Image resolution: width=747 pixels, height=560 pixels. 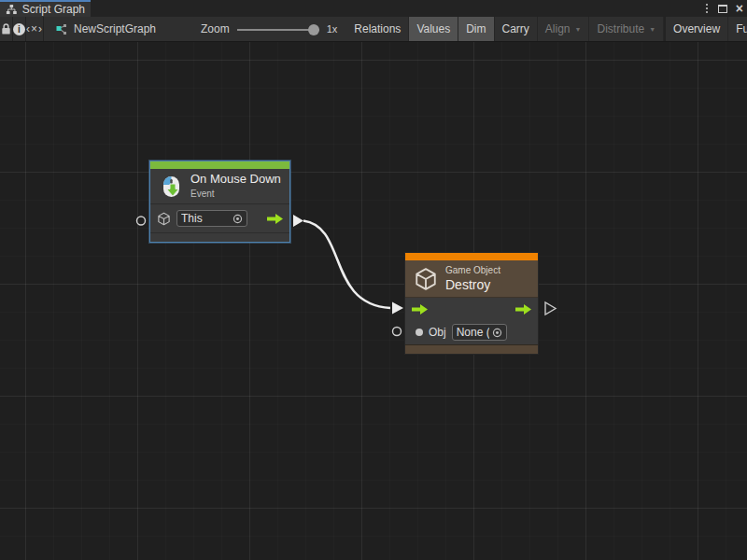 I want to click on connection-edge, so click(x=347, y=265).